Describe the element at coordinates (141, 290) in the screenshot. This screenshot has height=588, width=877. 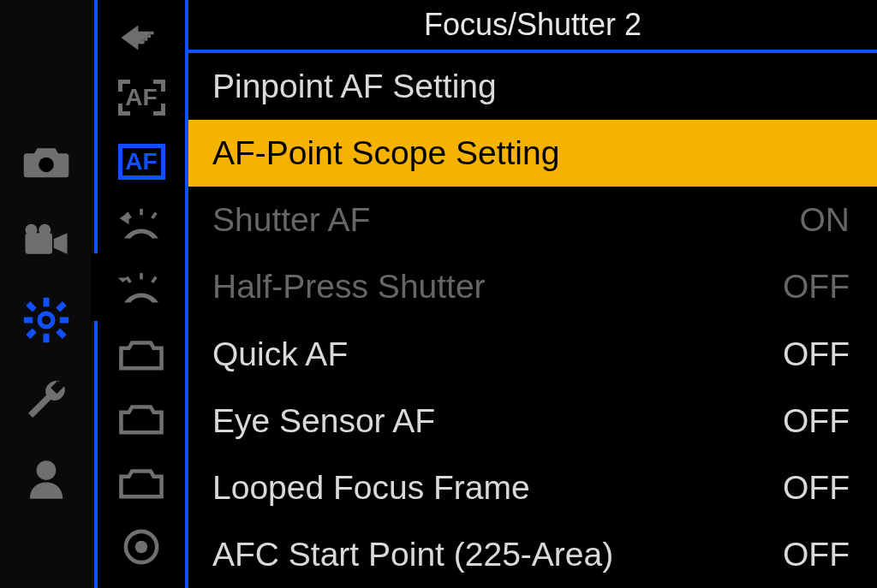
I see `dial-forward-icon` at that location.